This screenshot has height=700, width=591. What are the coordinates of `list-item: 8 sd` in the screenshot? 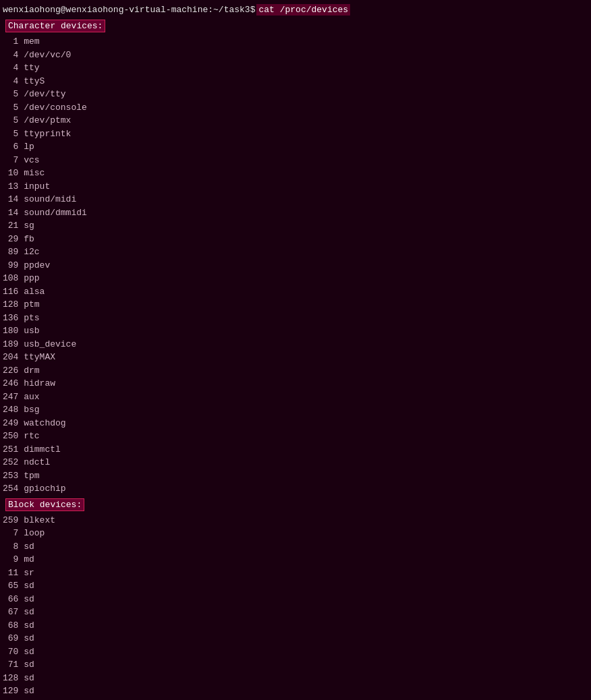 It's located at (296, 547).